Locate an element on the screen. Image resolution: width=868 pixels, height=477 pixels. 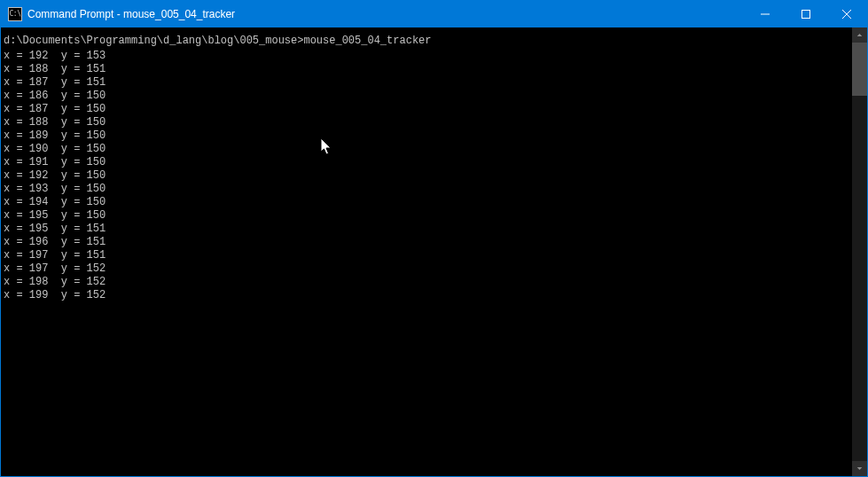
output-line: x = 188 y = 151 is located at coordinates (427, 69).